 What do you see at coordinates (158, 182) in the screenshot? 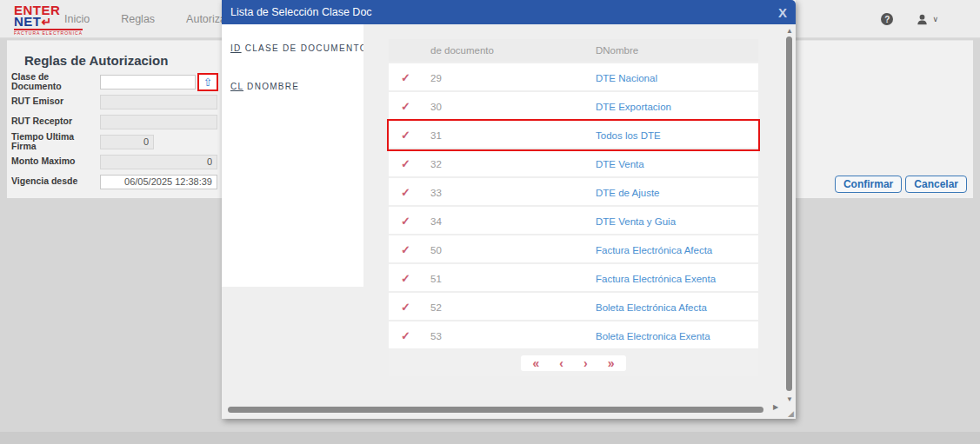
I see `vigencia-desde-field` at bounding box center [158, 182].